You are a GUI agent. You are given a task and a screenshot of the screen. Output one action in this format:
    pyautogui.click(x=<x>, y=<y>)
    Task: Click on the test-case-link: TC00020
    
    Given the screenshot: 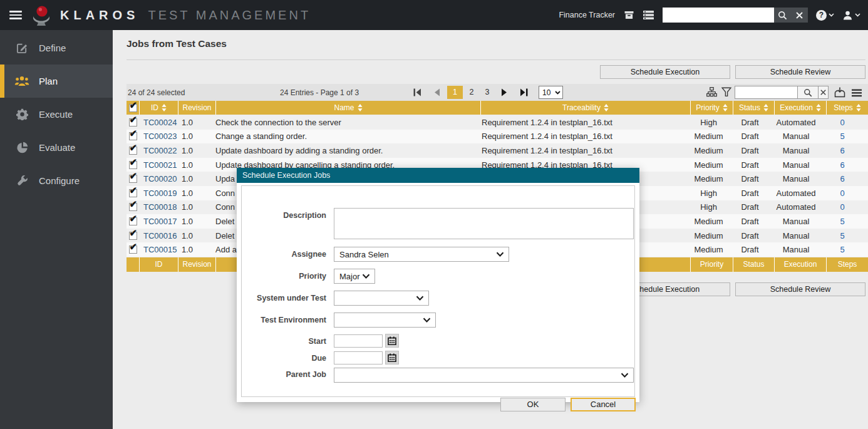 What is the action you would take?
    pyautogui.click(x=160, y=179)
    